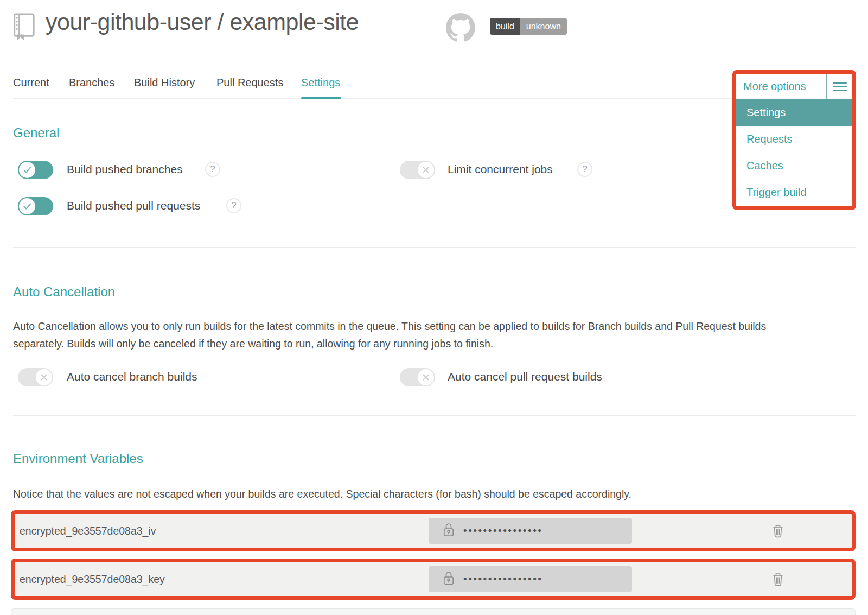  I want to click on badge-status-value: unknown, so click(544, 26).